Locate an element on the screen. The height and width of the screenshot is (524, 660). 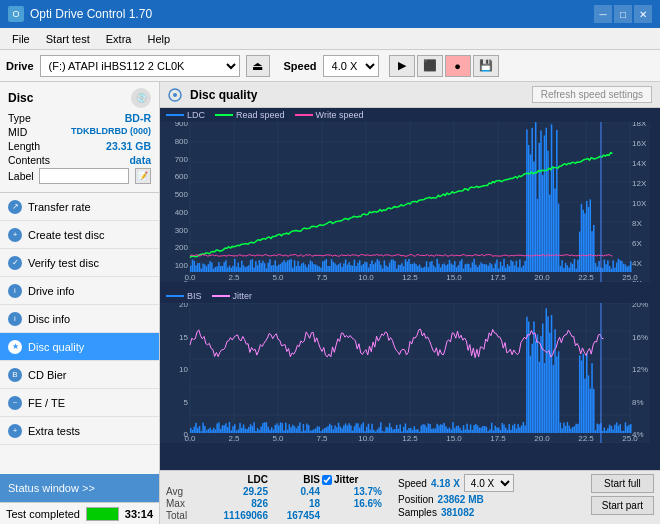
close-button: ✕ is located at coordinates (643, 14).